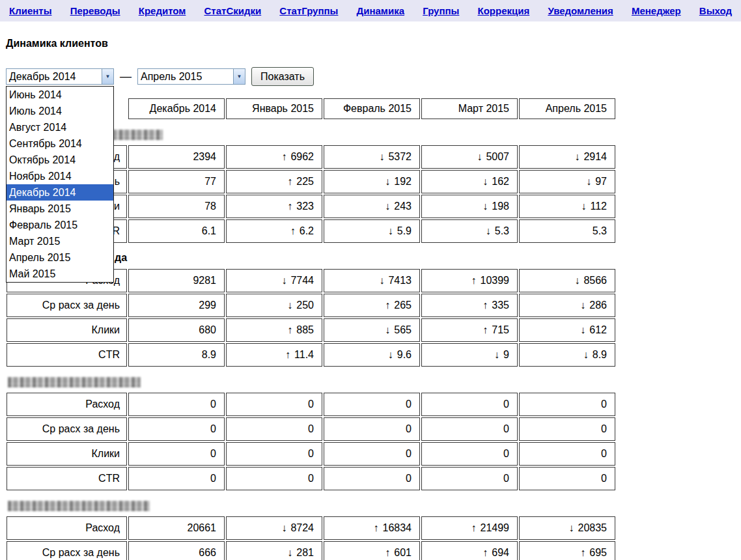 This screenshot has height=560, width=741. Describe the element at coordinates (567, 330) in the screenshot. I see `value-cell: ↓612` at that location.